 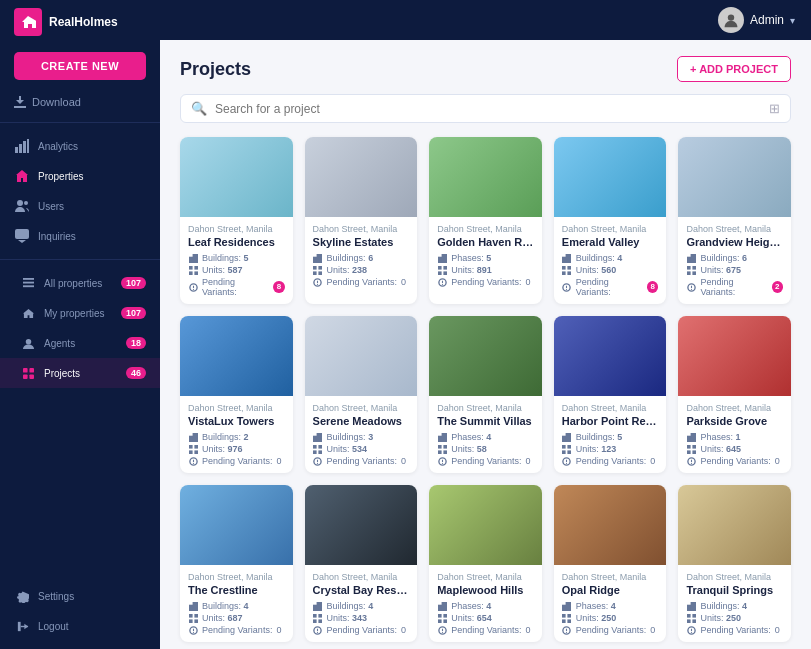 What do you see at coordinates (80, 283) in the screenshot?
I see `sidebar-item-all-properties: All properties 107` at bounding box center [80, 283].